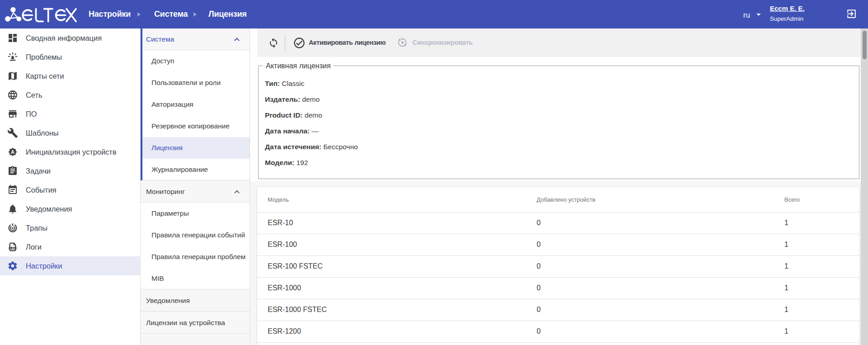 The image size is (868, 345). What do you see at coordinates (13, 248) in the screenshot?
I see `svg-text: LOG` at bounding box center [13, 248].